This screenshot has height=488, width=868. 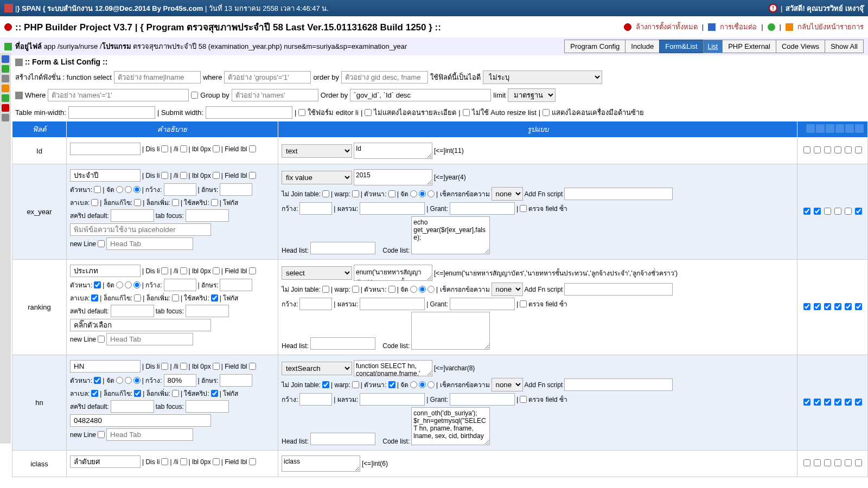 What do you see at coordinates (317, 151) in the screenshot?
I see `type-select: text` at bounding box center [317, 151].